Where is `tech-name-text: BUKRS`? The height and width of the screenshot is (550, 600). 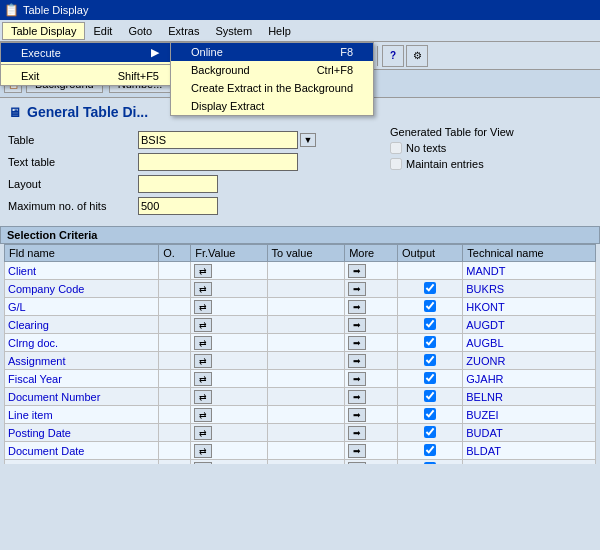
tech-name-text: BUKRS is located at coordinates (485, 289).